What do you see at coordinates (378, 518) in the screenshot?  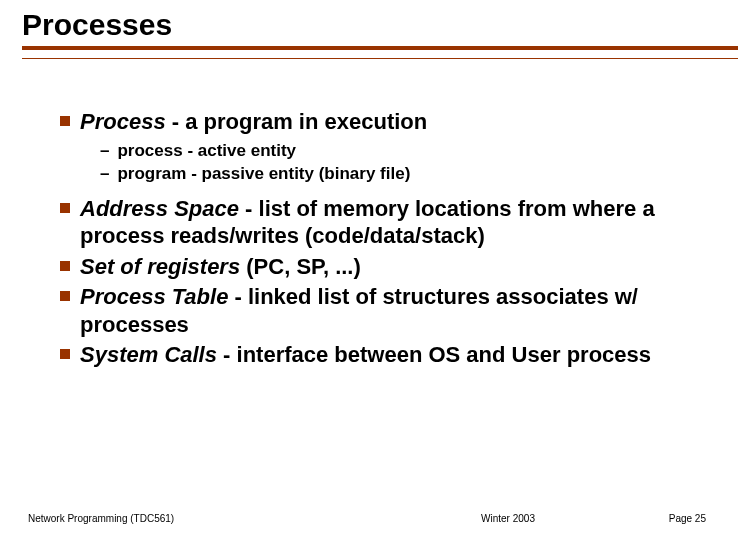 I see `footer-center: Winter 2003` at bounding box center [378, 518].